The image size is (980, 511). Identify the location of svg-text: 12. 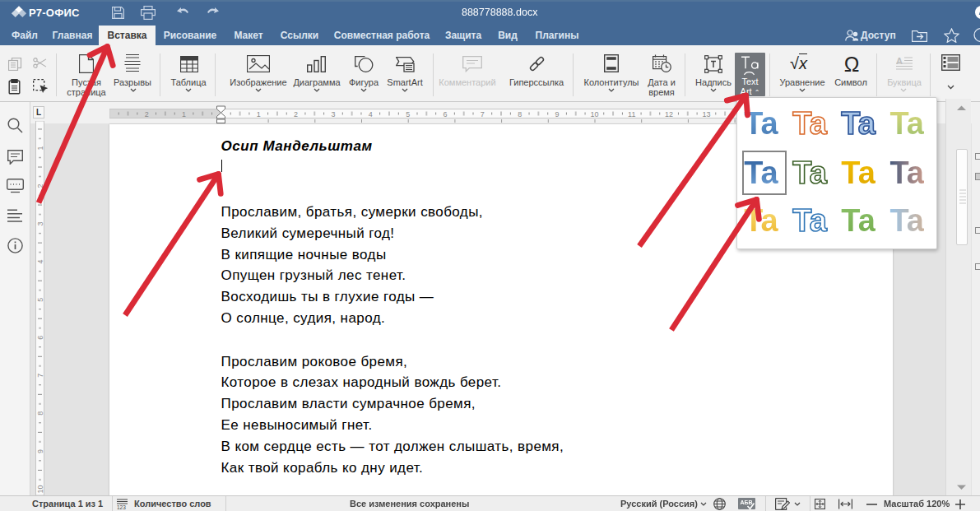
(669, 114).